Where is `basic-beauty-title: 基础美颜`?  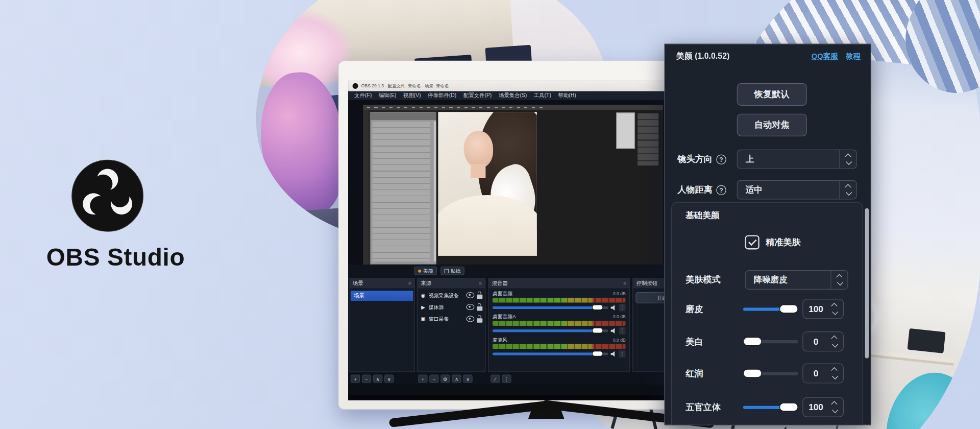
basic-beauty-title: 基础美颜 is located at coordinates (702, 216).